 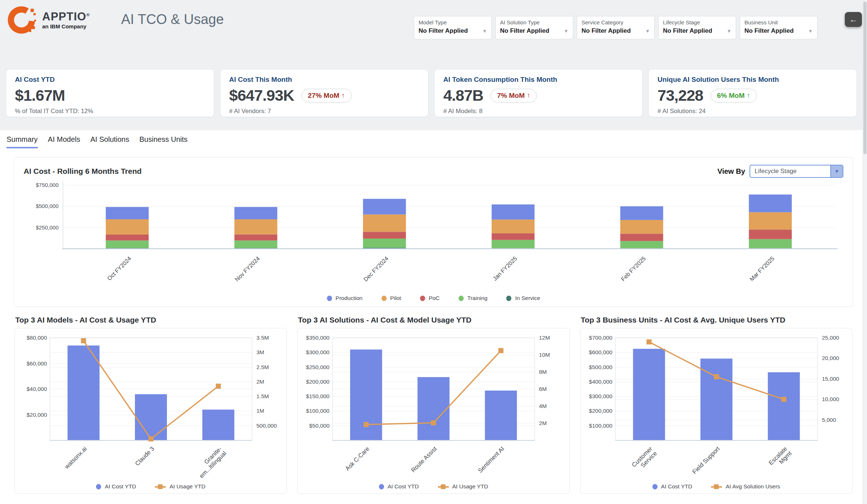 What do you see at coordinates (391, 298) in the screenshot?
I see `legend-item-pilot: Pilot` at bounding box center [391, 298].